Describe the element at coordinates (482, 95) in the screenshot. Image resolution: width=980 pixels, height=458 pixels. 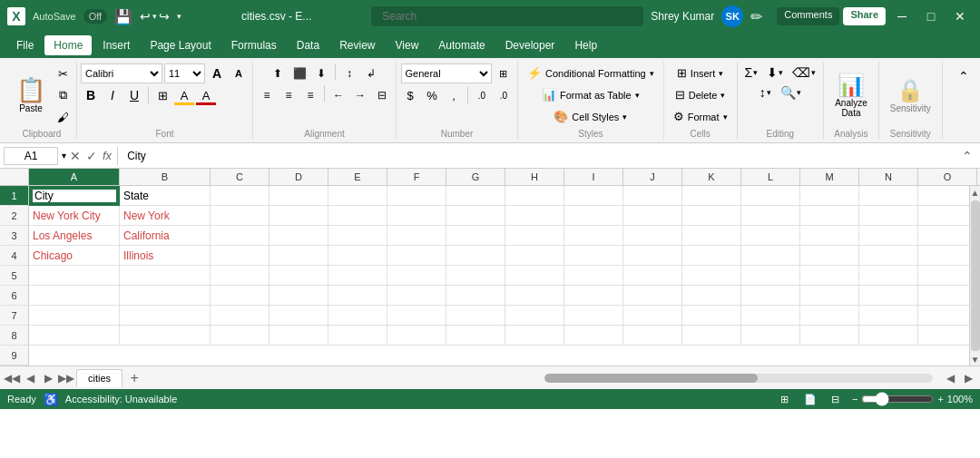
I see `increase-decimal-button: .0` at that location.